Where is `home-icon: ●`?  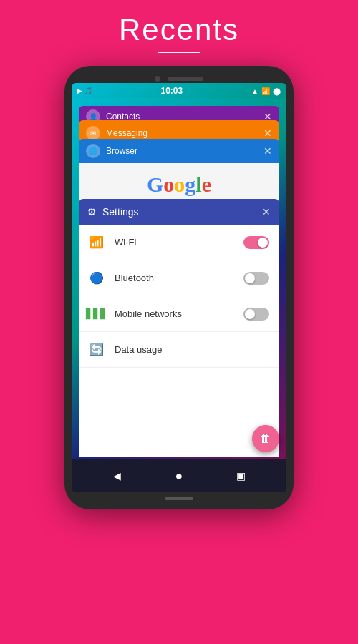
home-icon: ● is located at coordinates (179, 477).